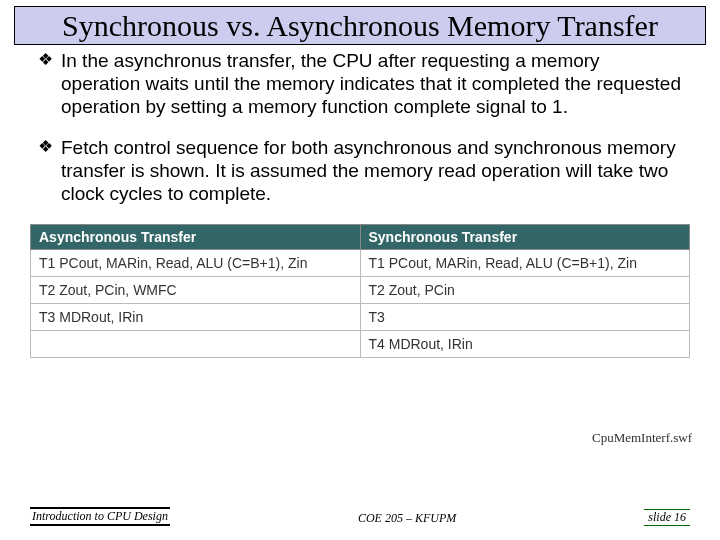 The width and height of the screenshot is (720, 540). Describe the element at coordinates (196, 316) in the screenshot. I see `table-cell: T3 MDRout, IRin` at that location.